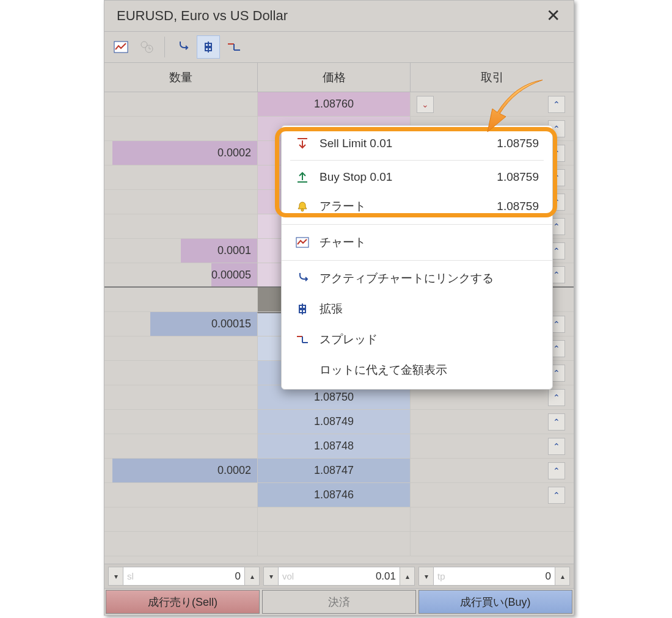  Describe the element at coordinates (407, 278) in the screenshot. I see `ctx-link-active-label: アクティブチャートにリンクする` at that location.